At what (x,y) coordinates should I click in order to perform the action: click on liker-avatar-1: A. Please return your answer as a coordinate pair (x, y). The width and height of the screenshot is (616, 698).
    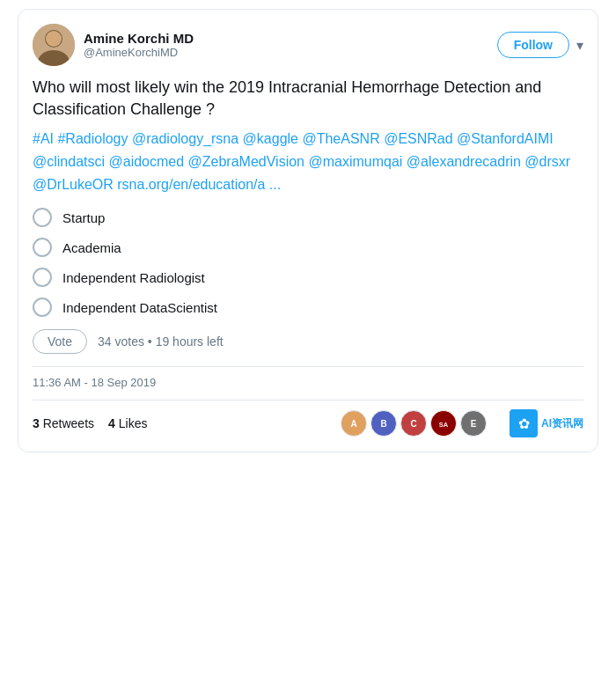
    Looking at the image, I should click on (354, 423).